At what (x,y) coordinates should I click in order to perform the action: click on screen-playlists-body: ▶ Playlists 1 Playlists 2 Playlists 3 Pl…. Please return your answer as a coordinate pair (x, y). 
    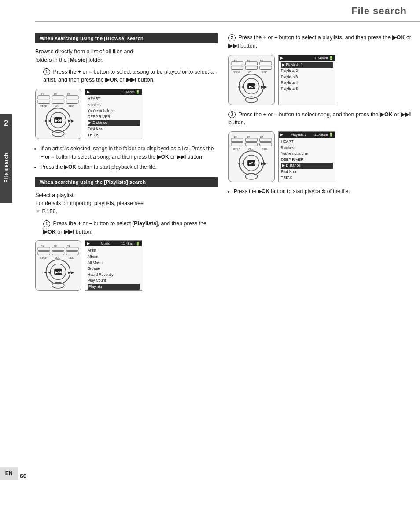
    Looking at the image, I should click on (307, 77).